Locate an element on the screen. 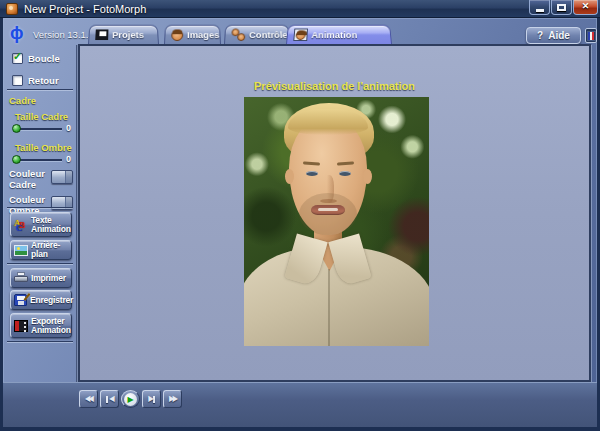 This screenshot has height=431, width=600. fast-forward-icon: ▶▶ is located at coordinates (172, 398).